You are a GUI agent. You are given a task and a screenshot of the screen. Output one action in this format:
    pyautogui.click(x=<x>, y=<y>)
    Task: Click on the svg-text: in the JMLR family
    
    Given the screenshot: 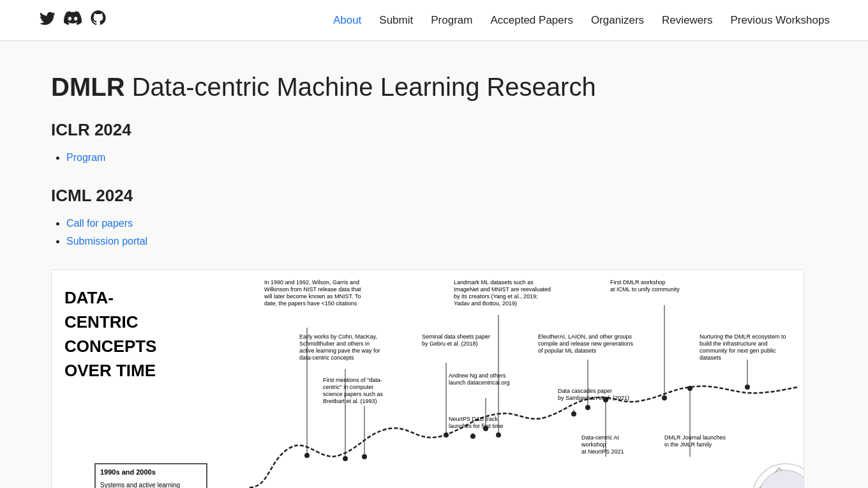 What is the action you would take?
    pyautogui.click(x=688, y=445)
    